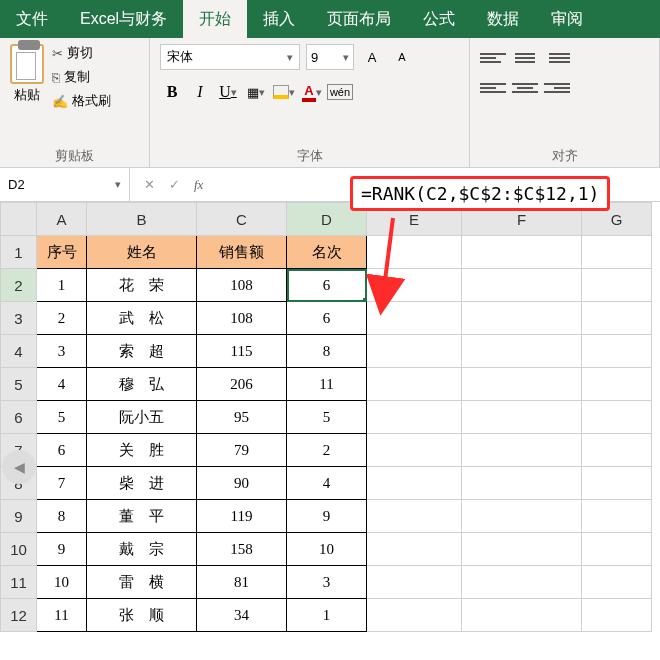 This screenshot has height=660, width=660. I want to click on row-header: 11, so click(19, 582).